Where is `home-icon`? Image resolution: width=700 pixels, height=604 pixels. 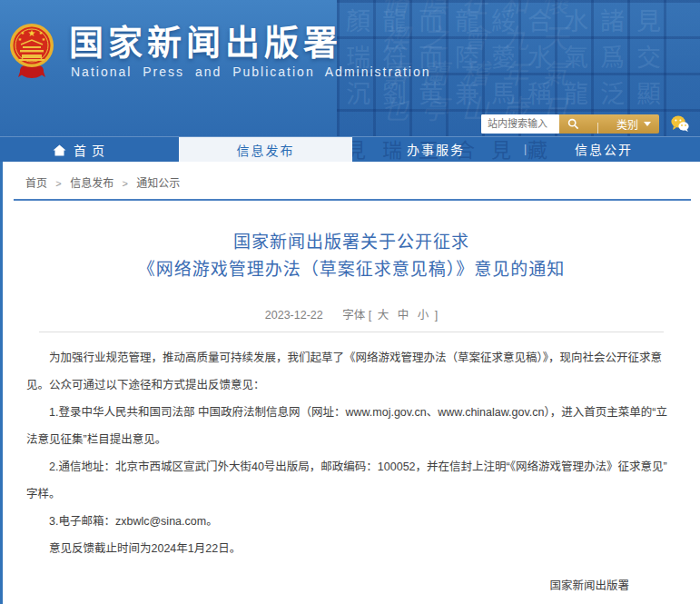
home-icon is located at coordinates (60, 151).